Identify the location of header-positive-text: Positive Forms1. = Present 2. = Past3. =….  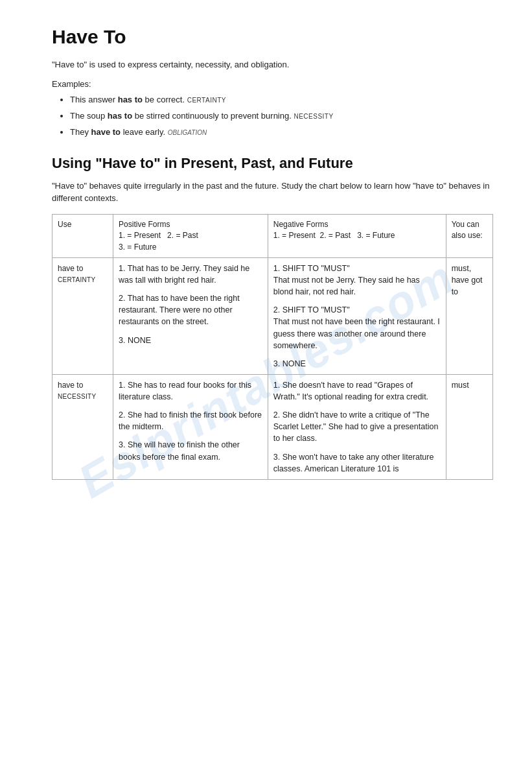
(158, 236).